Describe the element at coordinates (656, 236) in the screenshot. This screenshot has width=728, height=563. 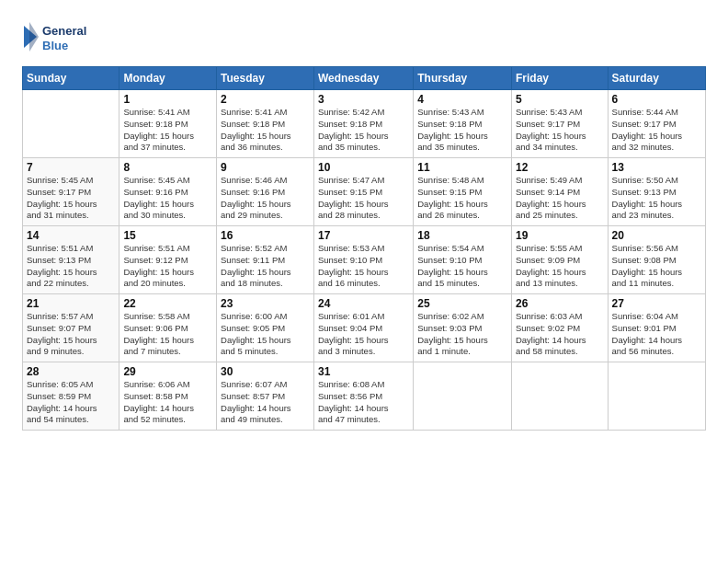
I see `day-number: 20` at that location.